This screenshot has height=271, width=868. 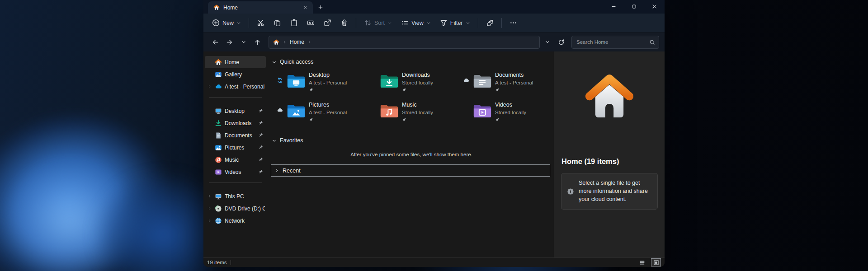 I want to click on view-button: View, so click(x=416, y=23).